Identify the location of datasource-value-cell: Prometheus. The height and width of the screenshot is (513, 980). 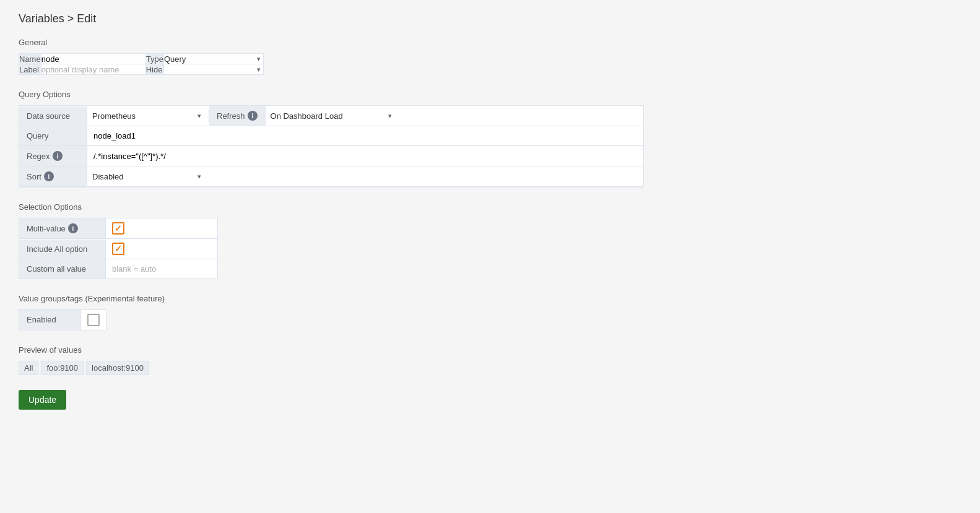
(149, 116).